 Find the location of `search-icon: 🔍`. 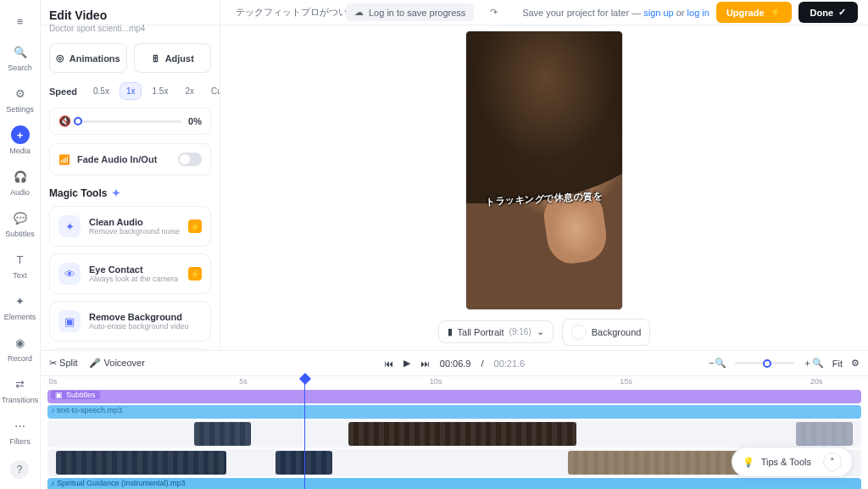

search-icon: 🔍 is located at coordinates (20, 52).